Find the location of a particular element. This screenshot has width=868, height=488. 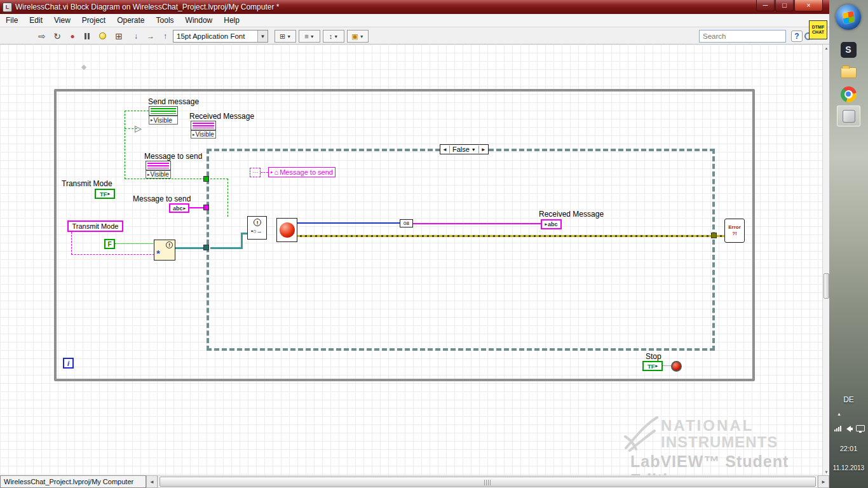

run-button: ⇨ is located at coordinates (42, 36).